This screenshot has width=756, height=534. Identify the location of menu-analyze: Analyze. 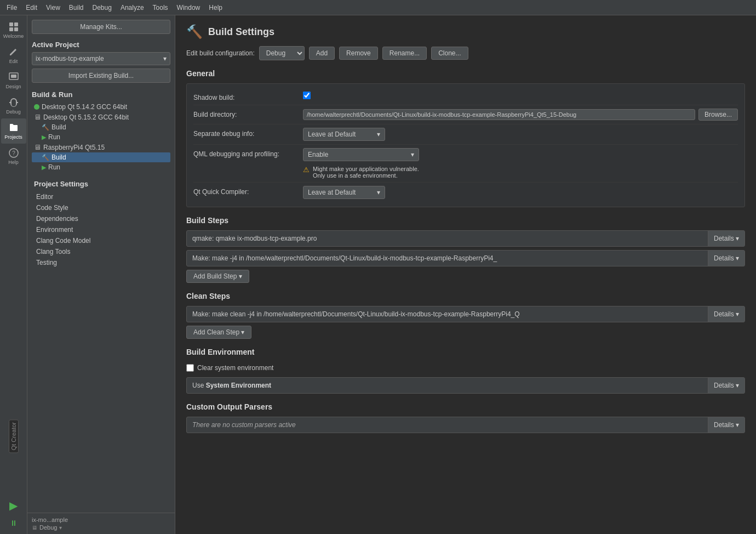
(133, 8).